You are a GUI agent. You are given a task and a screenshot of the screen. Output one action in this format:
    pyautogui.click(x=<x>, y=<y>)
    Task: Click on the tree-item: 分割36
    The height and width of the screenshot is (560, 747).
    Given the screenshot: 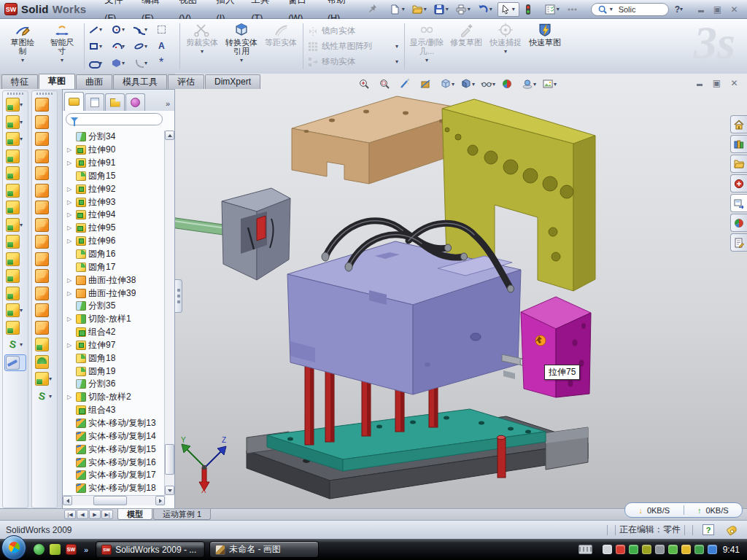 What is the action you would take?
    pyautogui.click(x=117, y=384)
    